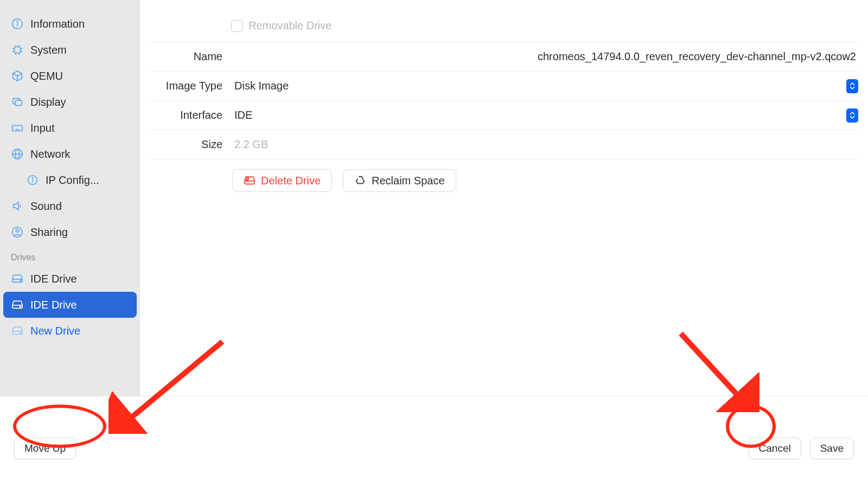 This screenshot has width=868, height=500. Describe the element at coordinates (545, 56) in the screenshot. I see `name-value: chromeos_14794.0.0_reven_recovery_dev-ch…` at that location.